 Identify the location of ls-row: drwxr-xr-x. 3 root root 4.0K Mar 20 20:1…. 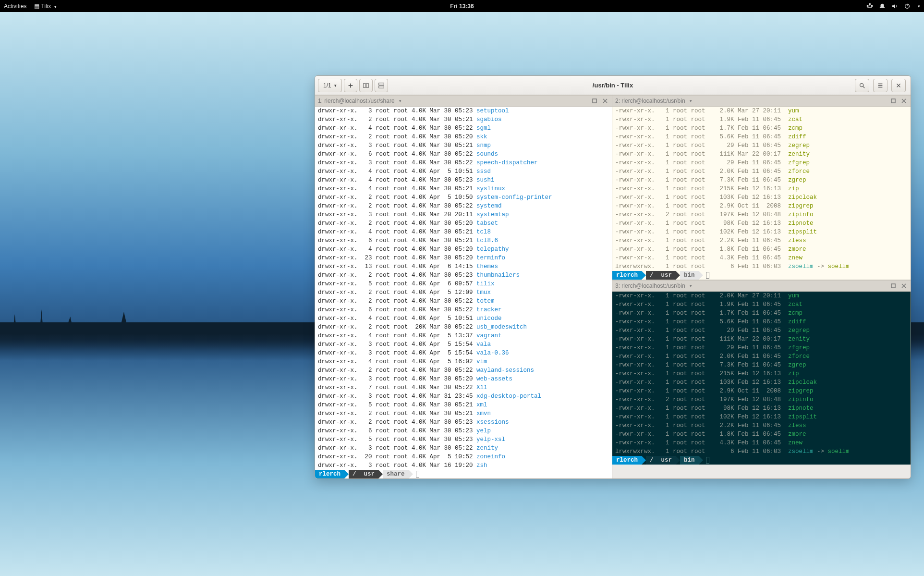
(463, 215).